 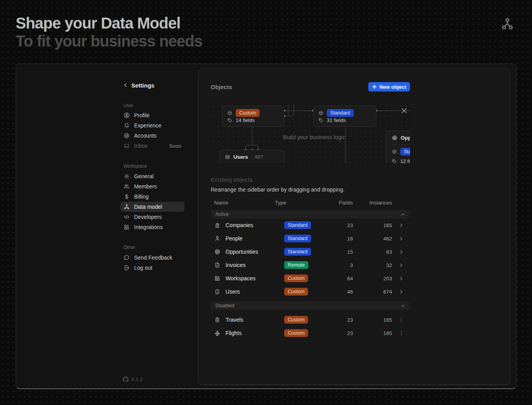 I want to click on type-badge: Remote, so click(x=296, y=265).